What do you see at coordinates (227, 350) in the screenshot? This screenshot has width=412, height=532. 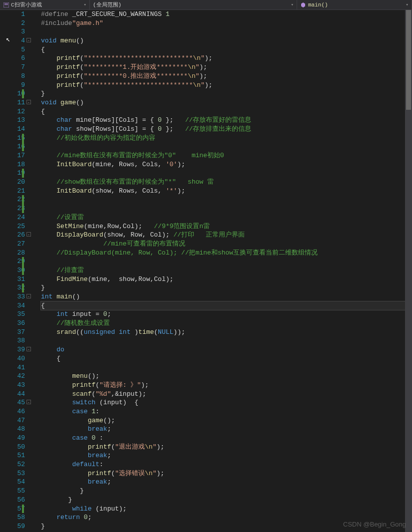 I see `code-line: do` at bounding box center [227, 350].